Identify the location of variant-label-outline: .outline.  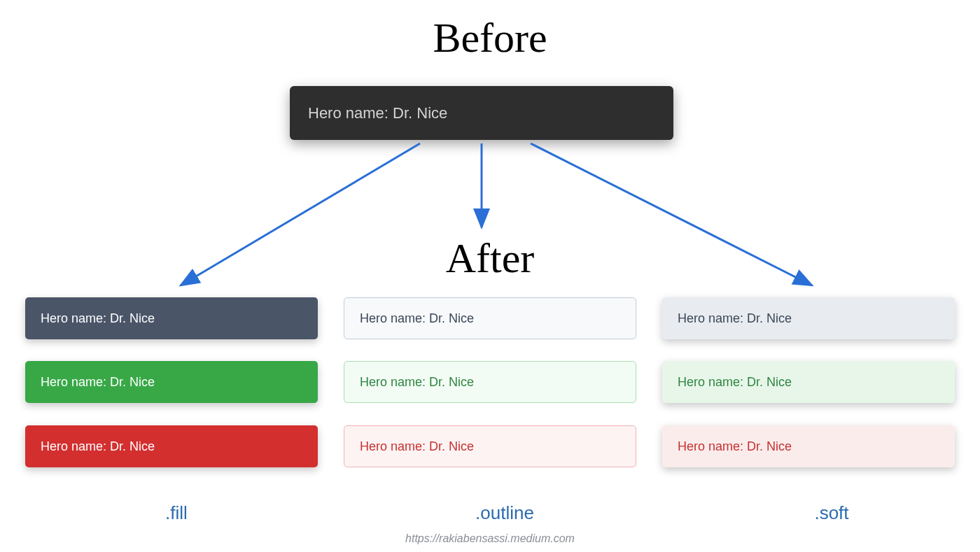
(505, 514).